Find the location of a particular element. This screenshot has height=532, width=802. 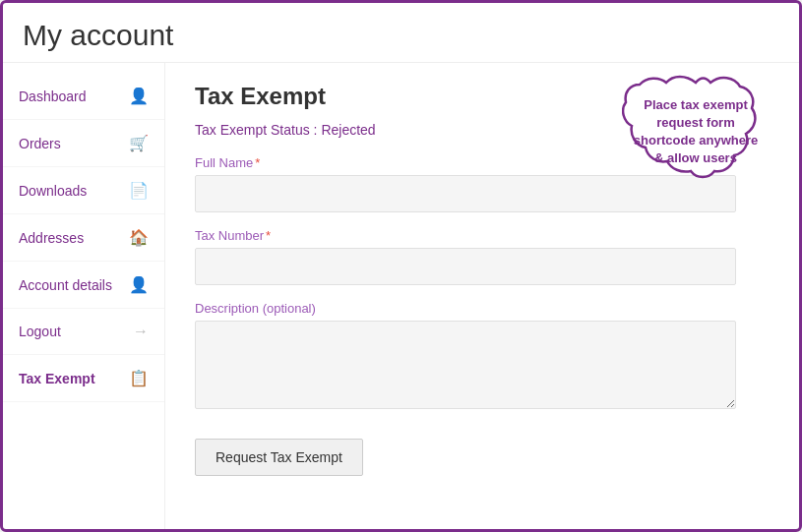

required-star-tax: * is located at coordinates (268, 236).